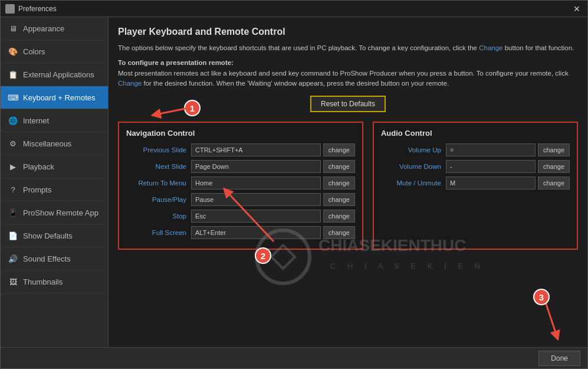 This screenshot has height=369, width=588. What do you see at coordinates (559, 358) in the screenshot?
I see `done-button: Done` at bounding box center [559, 358].